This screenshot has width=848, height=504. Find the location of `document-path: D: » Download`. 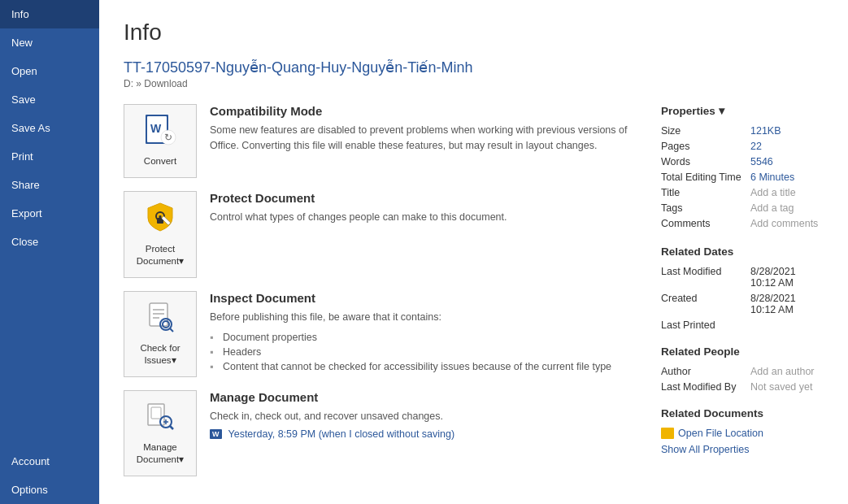

document-path: D: » Download is located at coordinates (473, 84).